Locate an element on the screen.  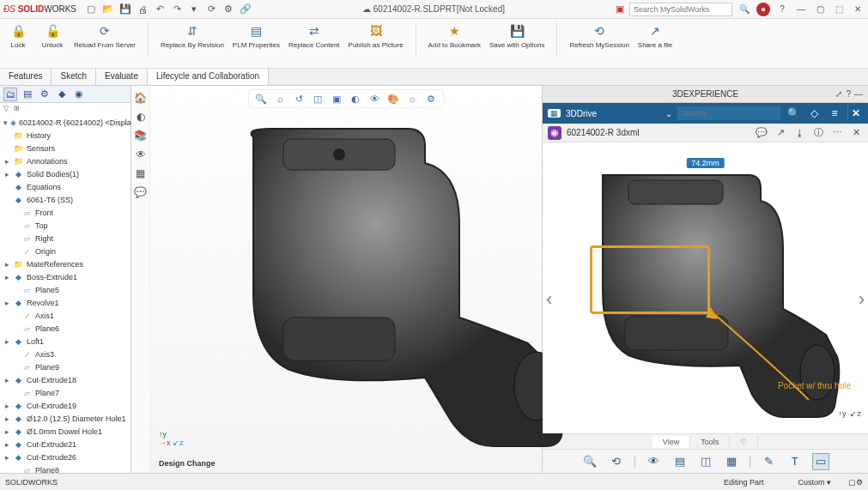
taskpane-view-icon: 👁 is located at coordinates (141, 154).